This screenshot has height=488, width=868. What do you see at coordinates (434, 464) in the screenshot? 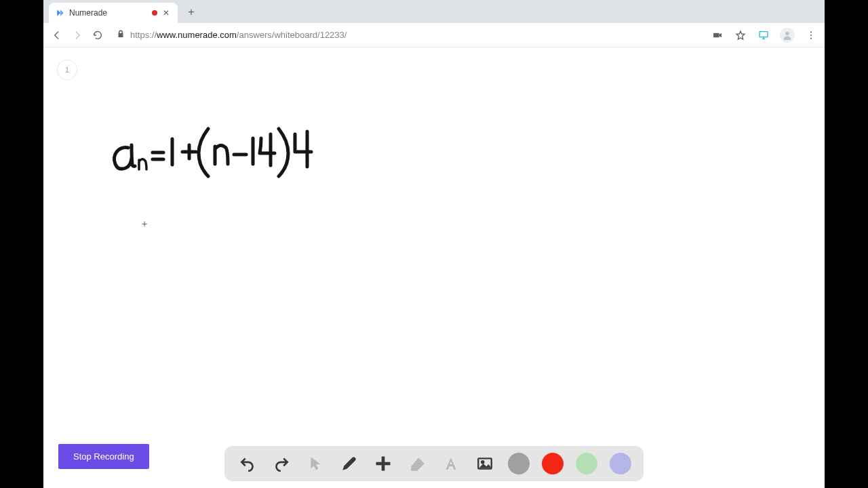
I see `whiteboard-toolbar` at bounding box center [434, 464].